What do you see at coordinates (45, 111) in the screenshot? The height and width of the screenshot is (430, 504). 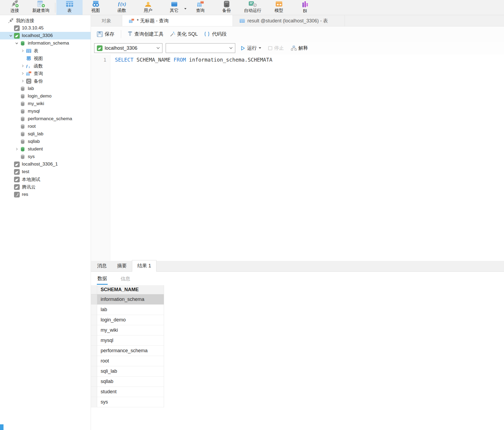 I see `tree-item-mysql: mysql` at bounding box center [45, 111].